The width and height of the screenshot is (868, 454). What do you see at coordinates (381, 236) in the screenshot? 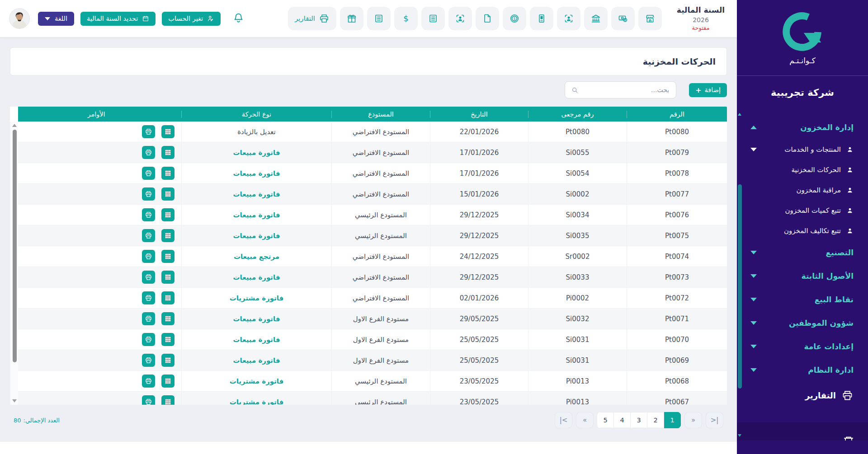
I see `cell-warehouse: المستودع الرئيسي` at bounding box center [381, 236].